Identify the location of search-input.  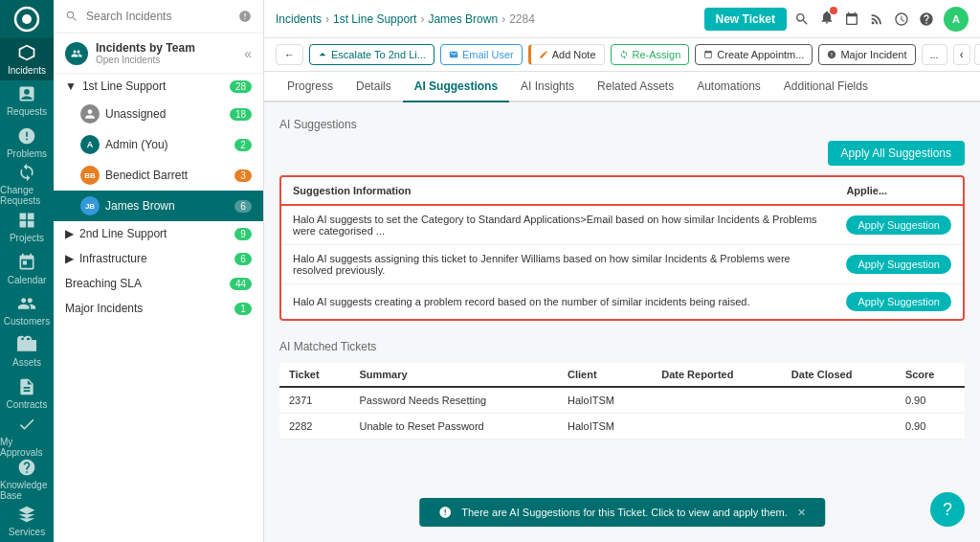
(159, 16).